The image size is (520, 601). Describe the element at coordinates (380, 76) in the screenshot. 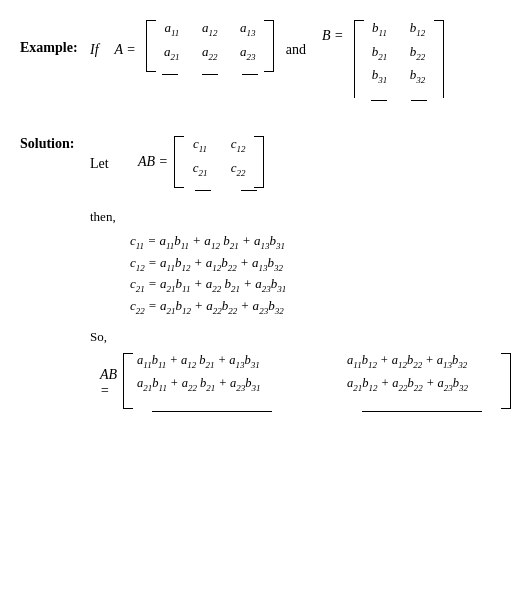

I see `b-cell-31: b31` at that location.